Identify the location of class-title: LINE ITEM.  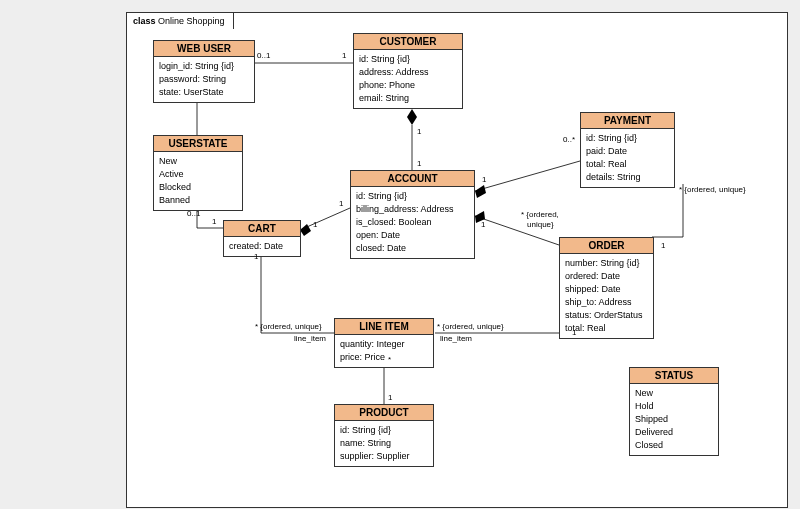
(384, 327).